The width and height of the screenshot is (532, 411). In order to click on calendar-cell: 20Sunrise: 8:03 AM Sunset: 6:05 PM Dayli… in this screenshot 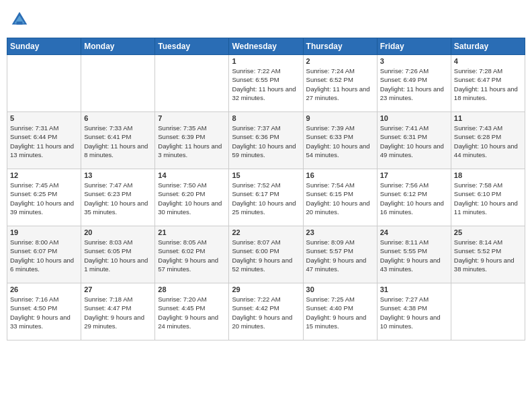, I will do `click(118, 255)`.